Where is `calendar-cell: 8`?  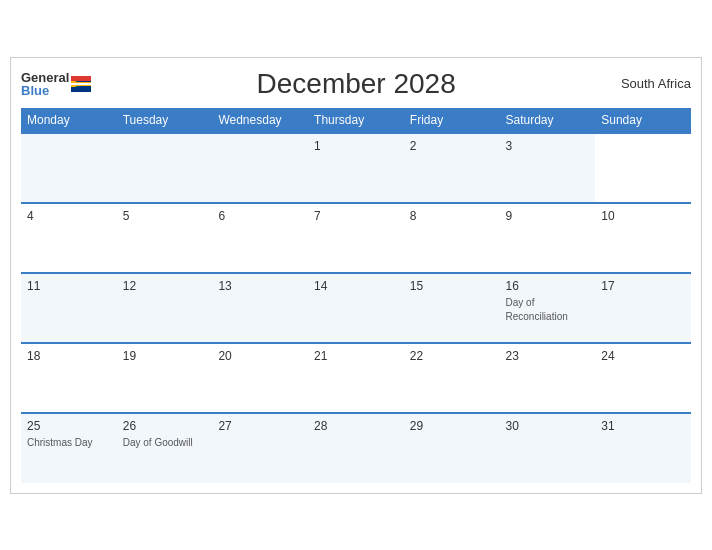
calendar-cell: 8 is located at coordinates (452, 238).